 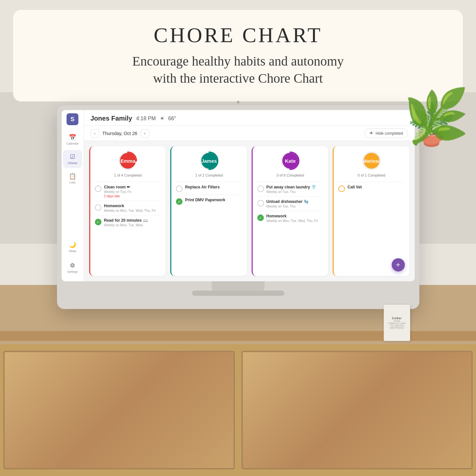 What do you see at coordinates (290, 161) in the screenshot?
I see `kate-progress-ring` at bounding box center [290, 161].